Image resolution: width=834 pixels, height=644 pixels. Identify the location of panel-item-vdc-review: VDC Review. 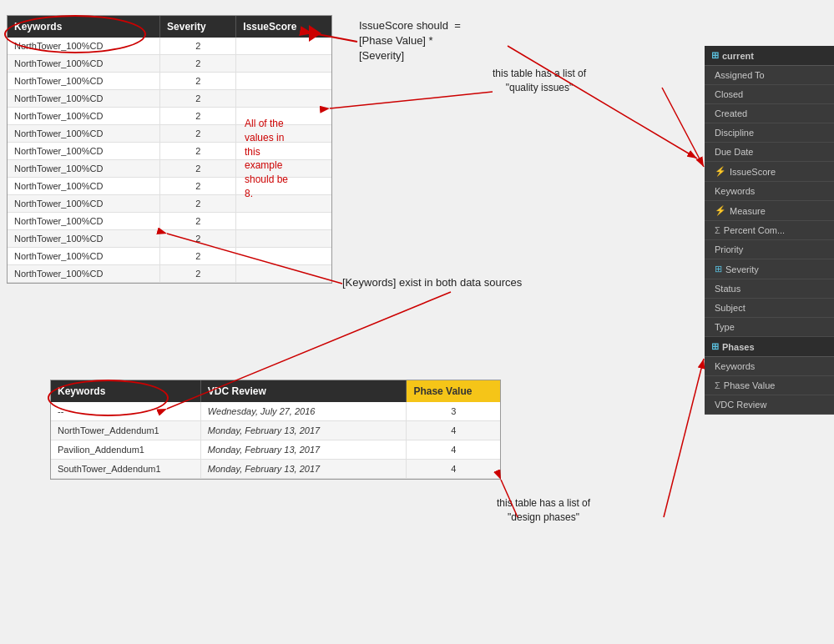
(770, 405).